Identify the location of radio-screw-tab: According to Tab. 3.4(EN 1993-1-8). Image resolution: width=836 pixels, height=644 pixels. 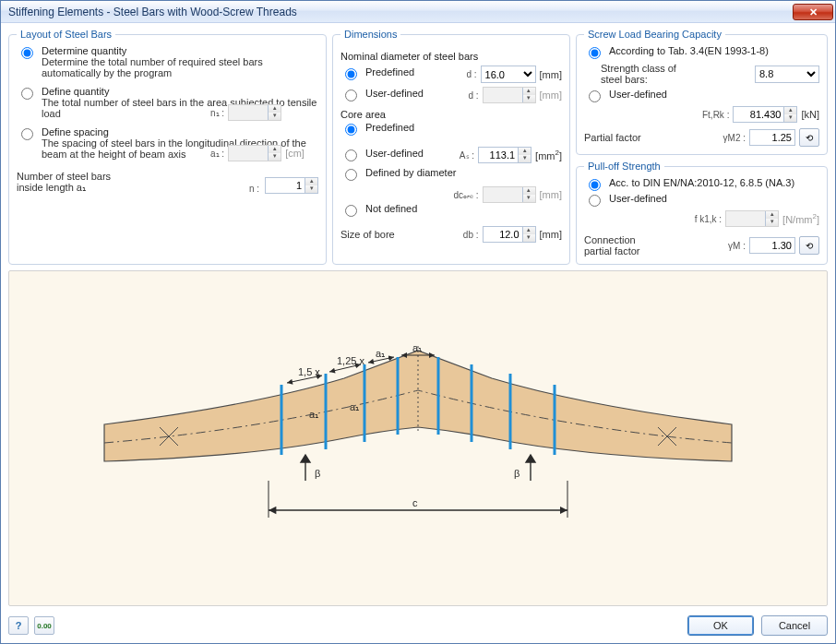
(701, 52).